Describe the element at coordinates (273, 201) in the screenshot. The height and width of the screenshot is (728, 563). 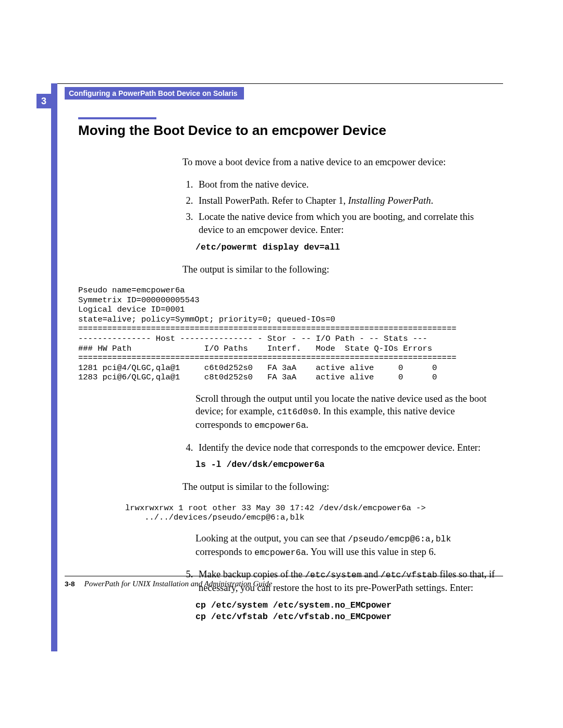
I see `step-2-text-a: Install PowerPath. Refer to Chapter 1,` at that location.